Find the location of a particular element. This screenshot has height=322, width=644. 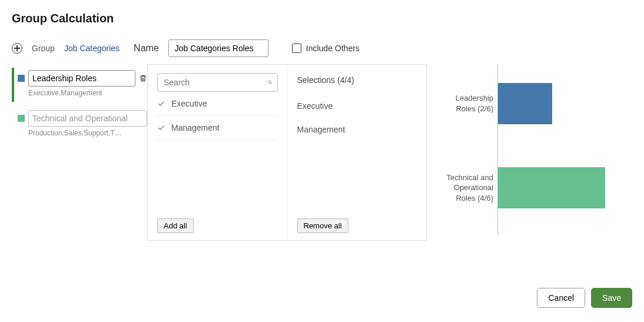

cancel-button: Cancel is located at coordinates (561, 298).